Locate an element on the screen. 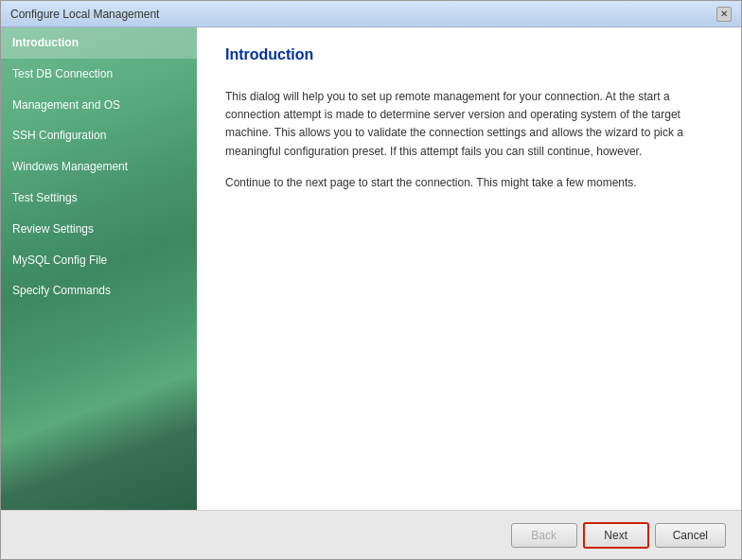 This screenshot has width=742, height=560. sidebar-item-review-settings: Review Settings is located at coordinates (98, 229).